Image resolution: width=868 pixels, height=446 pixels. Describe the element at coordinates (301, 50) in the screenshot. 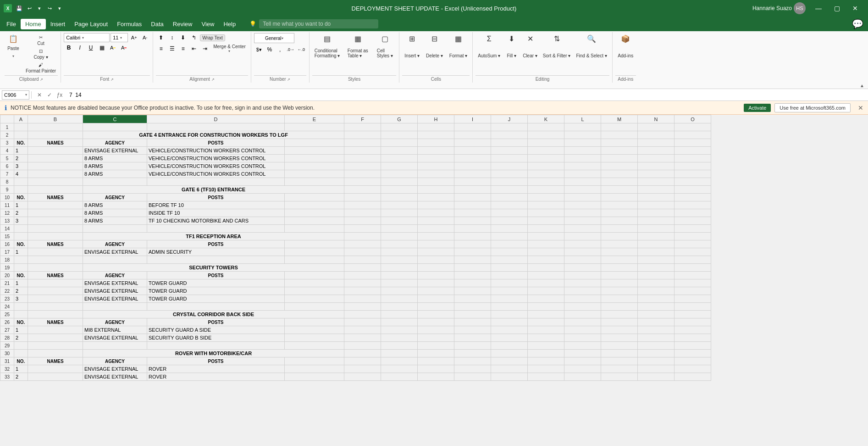

I see `decrease-decimal-button: ←.0` at that location.